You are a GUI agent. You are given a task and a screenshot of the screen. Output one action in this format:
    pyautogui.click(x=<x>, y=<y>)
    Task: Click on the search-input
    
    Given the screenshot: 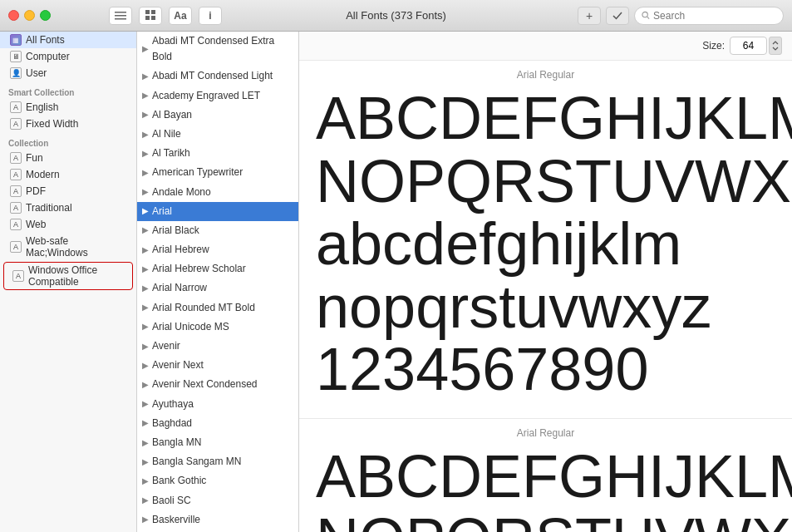 What is the action you would take?
    pyautogui.click(x=715, y=16)
    